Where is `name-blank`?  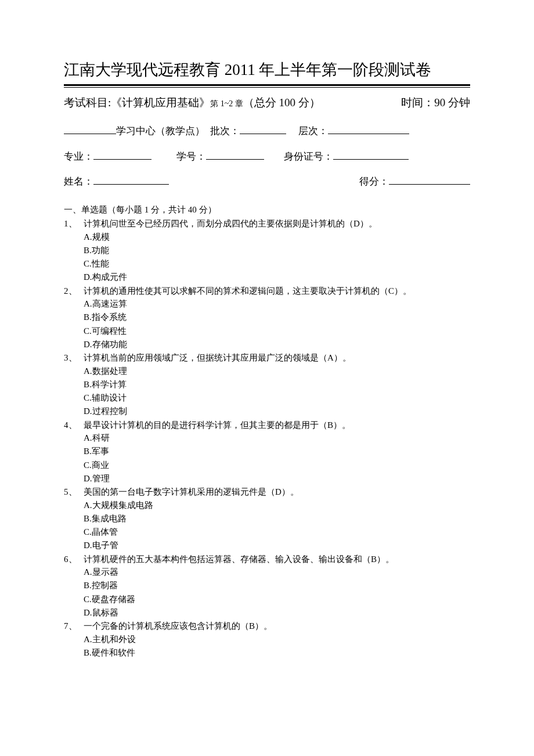 name-blank is located at coordinates (131, 179).